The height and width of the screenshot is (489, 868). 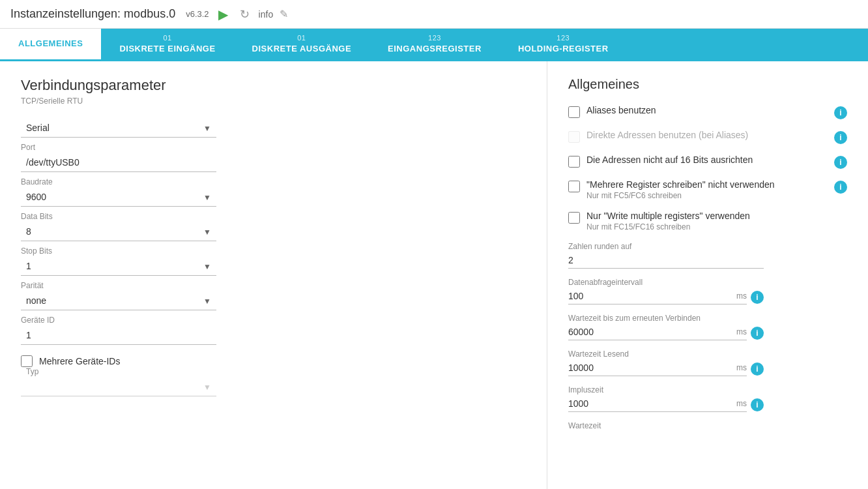 What do you see at coordinates (757, 369) in the screenshot?
I see `wartezeit-lesend-info-icon: i` at bounding box center [757, 369].